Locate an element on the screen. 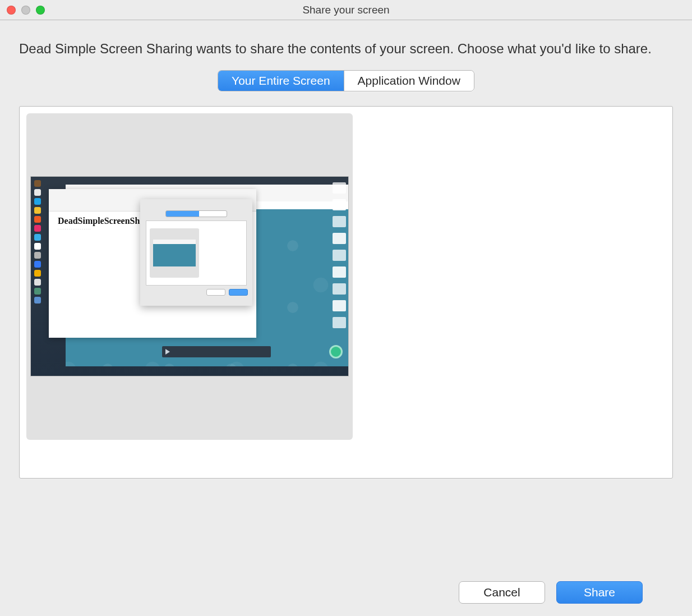 This screenshot has height=616, width=692. share-button: Share is located at coordinates (599, 592).